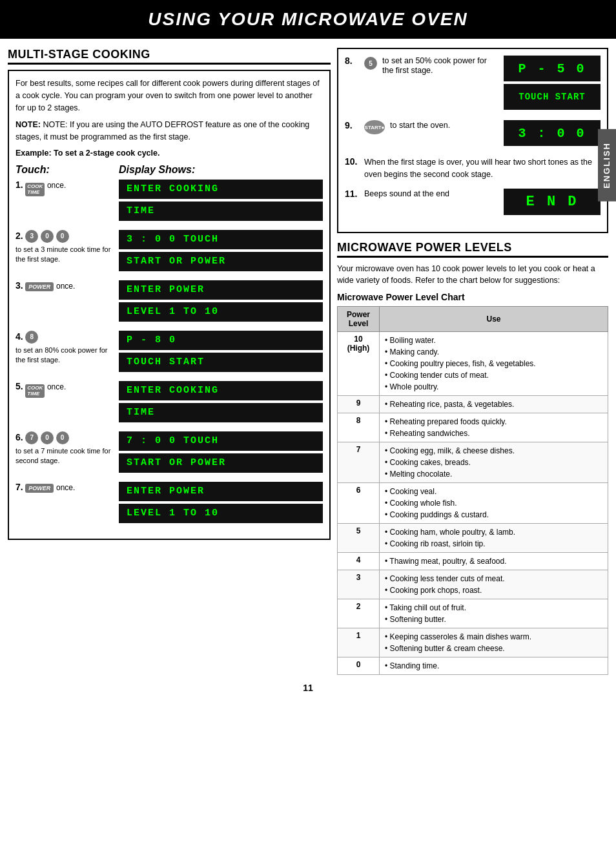  I want to click on step-8-num: 8., so click(352, 61).